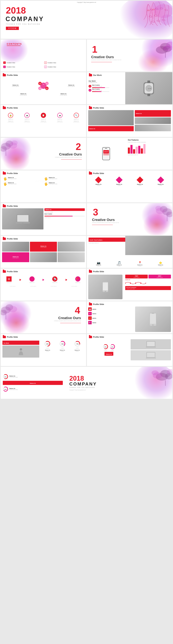 This screenshot has width=173, height=644. Describe the element at coordinates (14, 44) in the screenshot. I see `contents-title: CONTENTS` at that location.